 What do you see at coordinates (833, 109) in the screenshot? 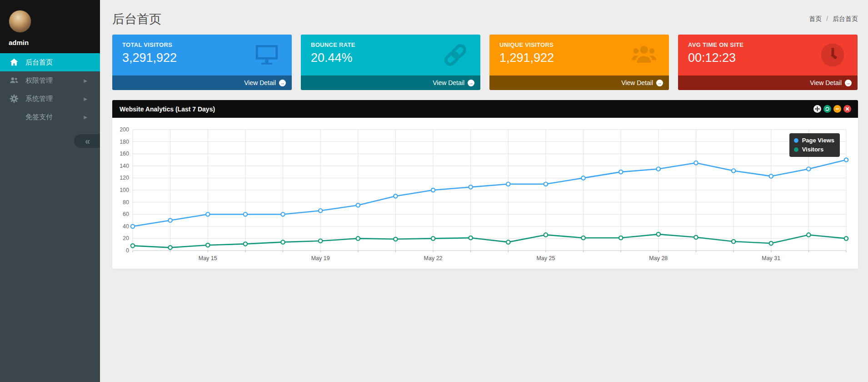
I see `panel-toolbar` at bounding box center [833, 109].